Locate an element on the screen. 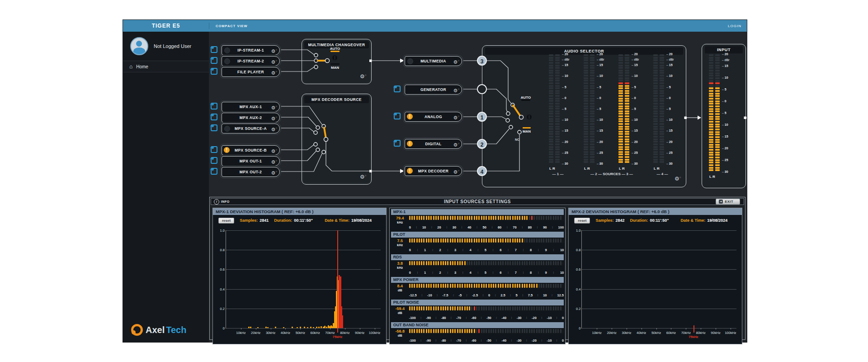 Image resolution: width=868 pixels, height=362 pixels. scale-label: 1 is located at coordinates (425, 250).